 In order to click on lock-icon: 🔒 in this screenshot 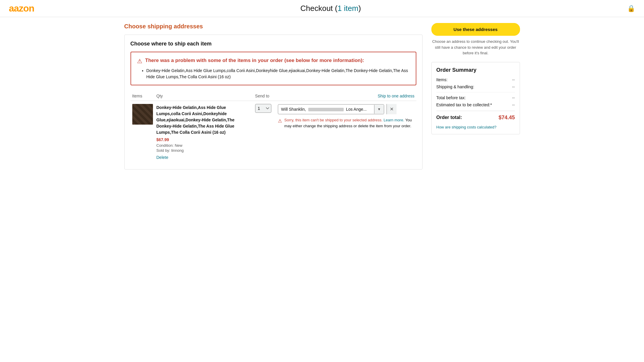, I will do `click(631, 9)`.